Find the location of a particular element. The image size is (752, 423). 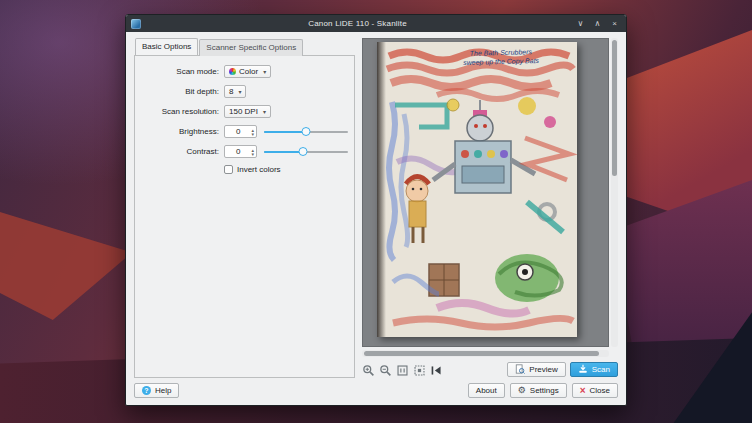

preview-button-label: Preview is located at coordinates (543, 370).